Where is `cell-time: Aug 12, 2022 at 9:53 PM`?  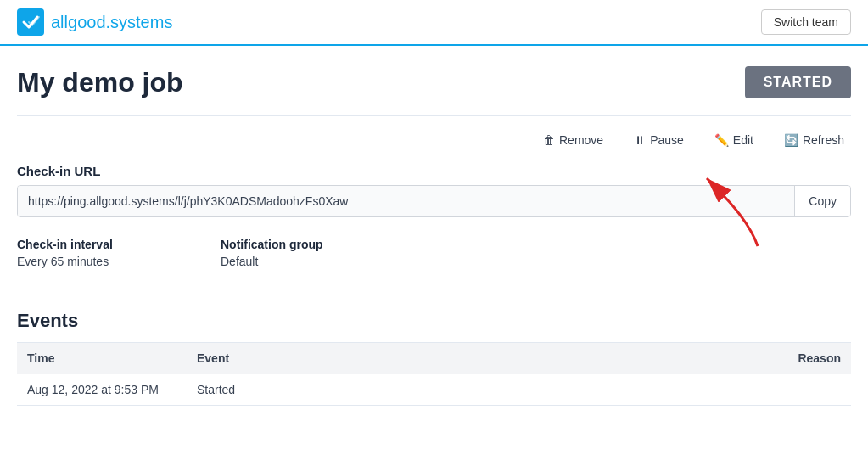 cell-time: Aug 12, 2022 at 9:53 PM is located at coordinates (102, 390).